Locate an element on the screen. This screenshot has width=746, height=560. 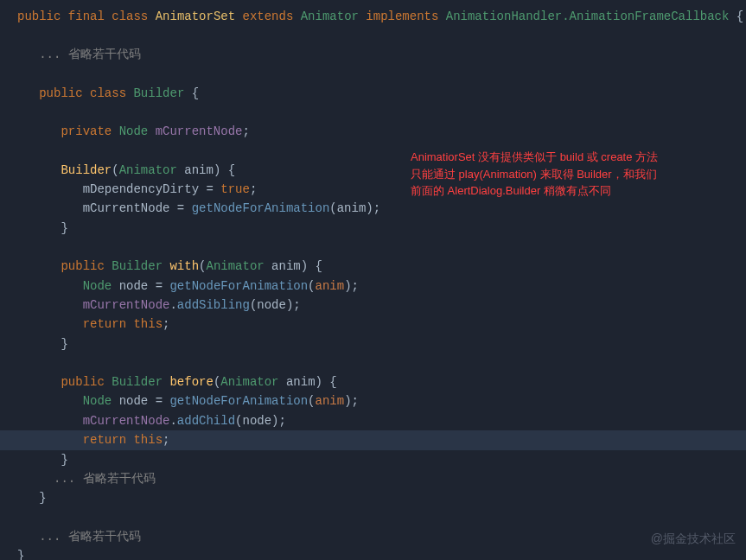
annotation-callout: AnimatiorSet 没有提供类似于 build 或 create 方法 只… is located at coordinates (558, 175).